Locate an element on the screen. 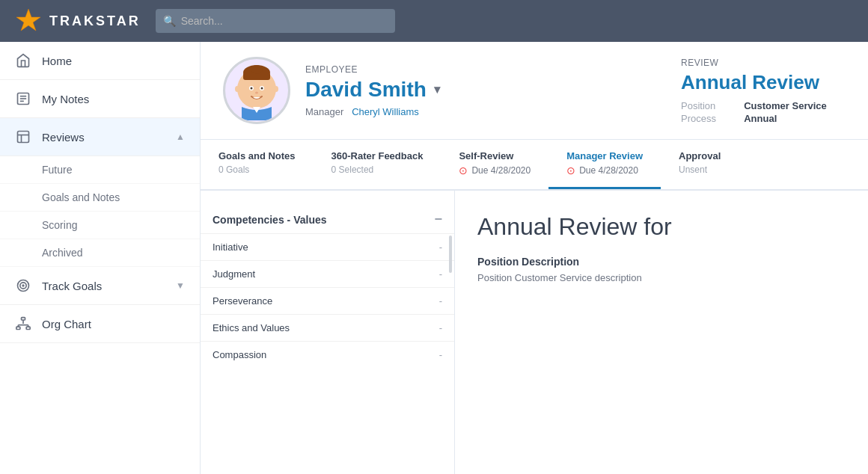  org-icon is located at coordinates (23, 324).